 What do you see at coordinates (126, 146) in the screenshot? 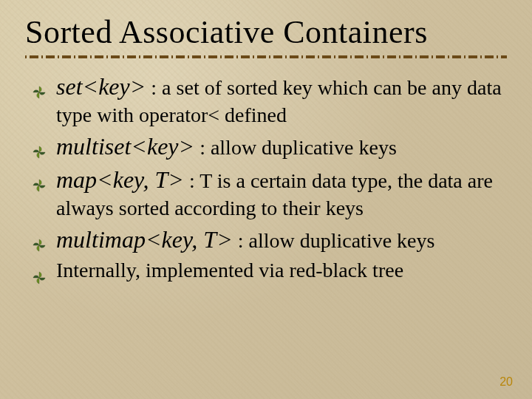
I see `code-term: multiset<key>` at bounding box center [126, 146].